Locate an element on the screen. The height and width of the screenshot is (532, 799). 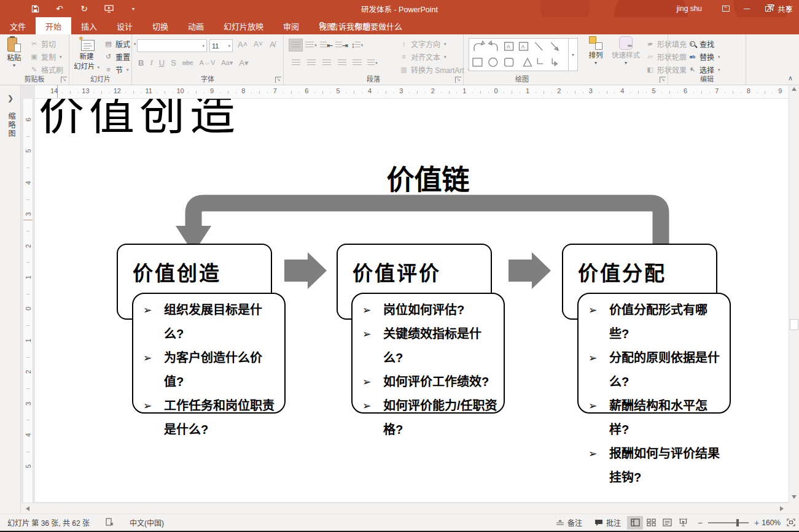
change-case-button: Aa▾ is located at coordinates (227, 63).